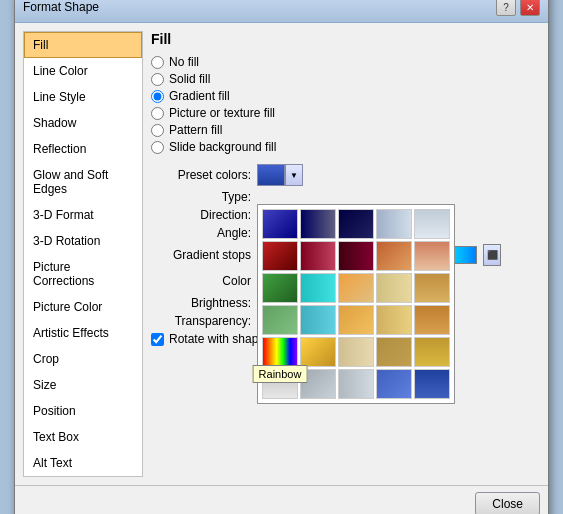 This screenshot has height=514, width=563. What do you see at coordinates (280, 352) in the screenshot?
I see `swatch-wrapper: Rainbow` at bounding box center [280, 352].